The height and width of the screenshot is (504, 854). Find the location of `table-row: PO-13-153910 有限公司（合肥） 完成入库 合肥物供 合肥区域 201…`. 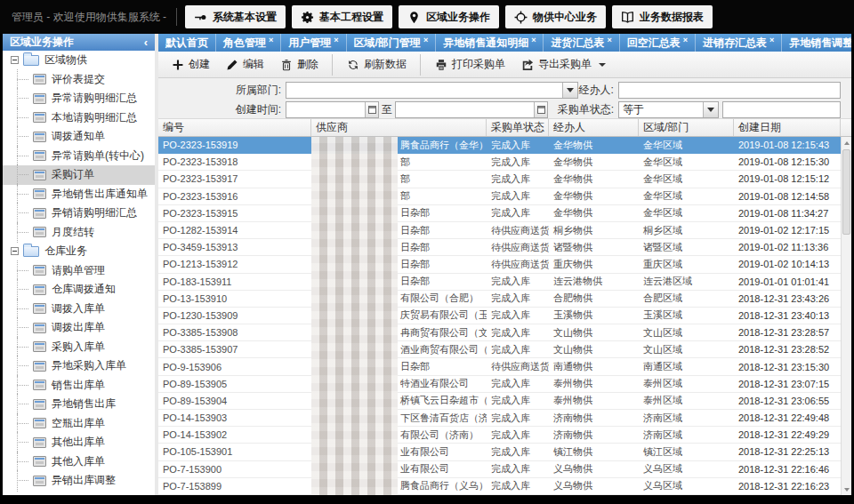

table-row: PO-13-153910 有限公司（合肥） 完成入库 合肥物供 合肥区域 201… is located at coordinates (500, 299).